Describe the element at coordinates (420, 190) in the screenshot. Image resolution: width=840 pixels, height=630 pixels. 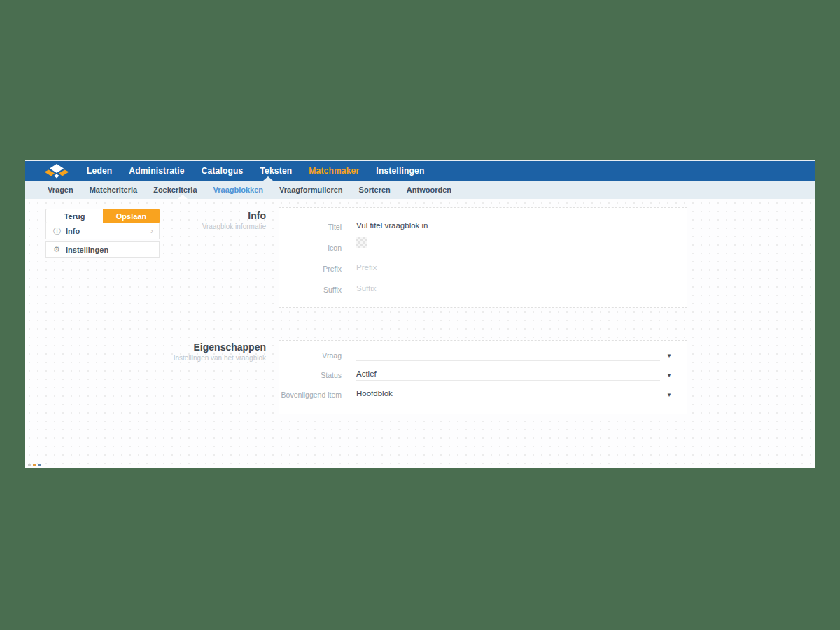
I see `sub-navbar: Vragen Matchcriteria Zoekcriteria Vraagb…` at that location.